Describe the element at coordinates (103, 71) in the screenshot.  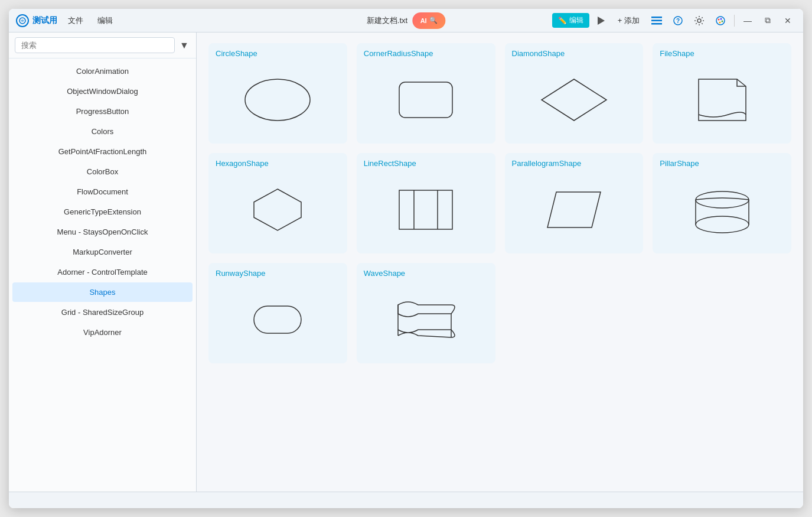
I see `sidebar-item-color-animation: ColorAnimation` at that location.